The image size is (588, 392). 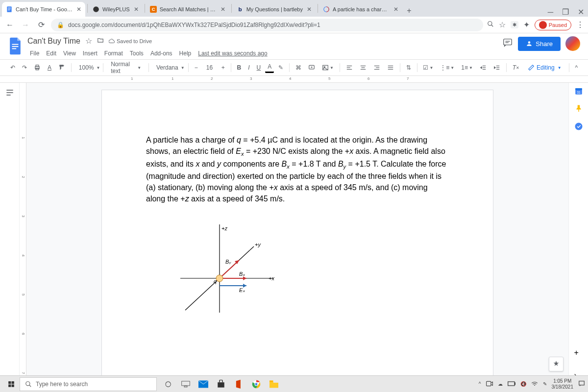 I want to click on tab-google-docs: Can't Buy Time - Google Docs ✕, so click(x=44, y=9).